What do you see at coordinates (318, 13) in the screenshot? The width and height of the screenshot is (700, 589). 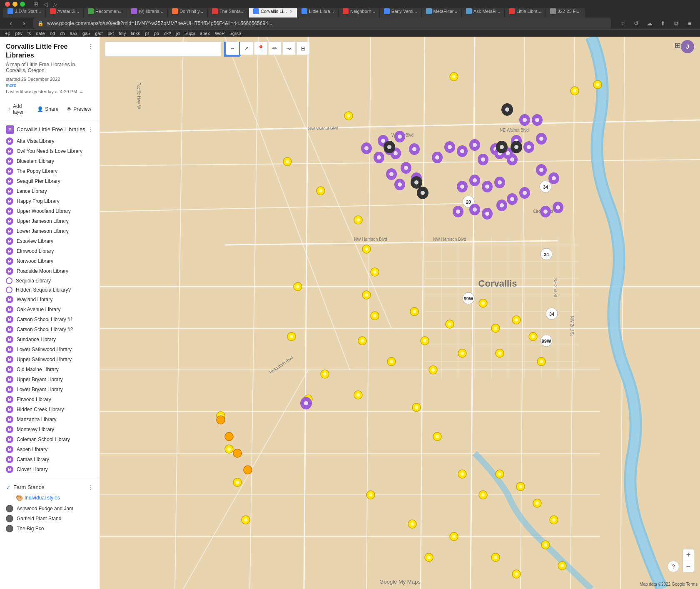 I see `tab-little: Little Libra...` at bounding box center [318, 13].